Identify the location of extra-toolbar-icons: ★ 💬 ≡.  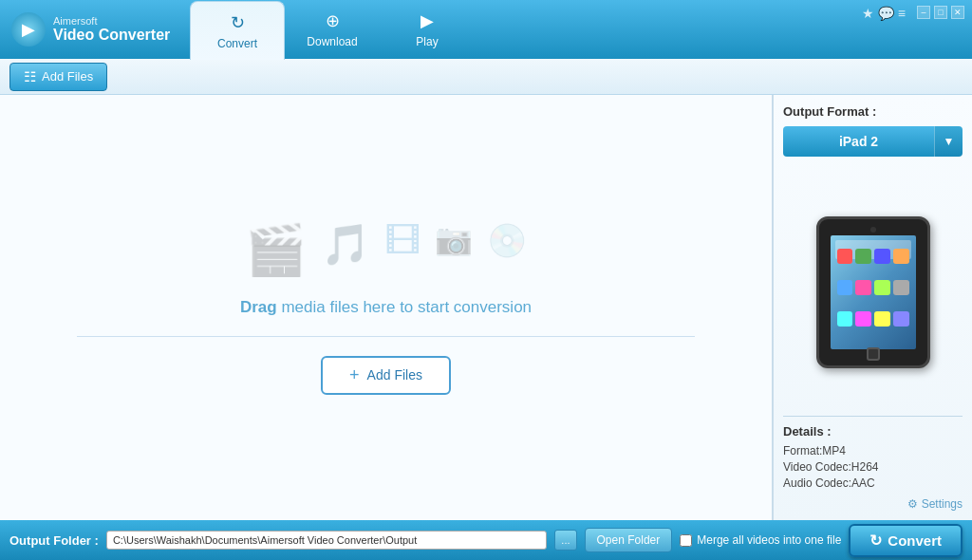
(884, 13).